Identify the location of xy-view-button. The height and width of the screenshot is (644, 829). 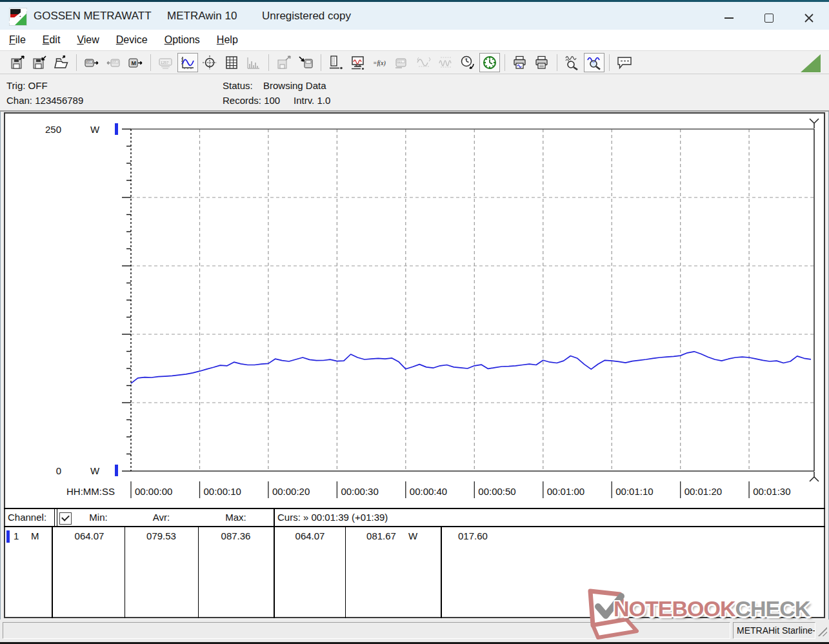
(210, 63).